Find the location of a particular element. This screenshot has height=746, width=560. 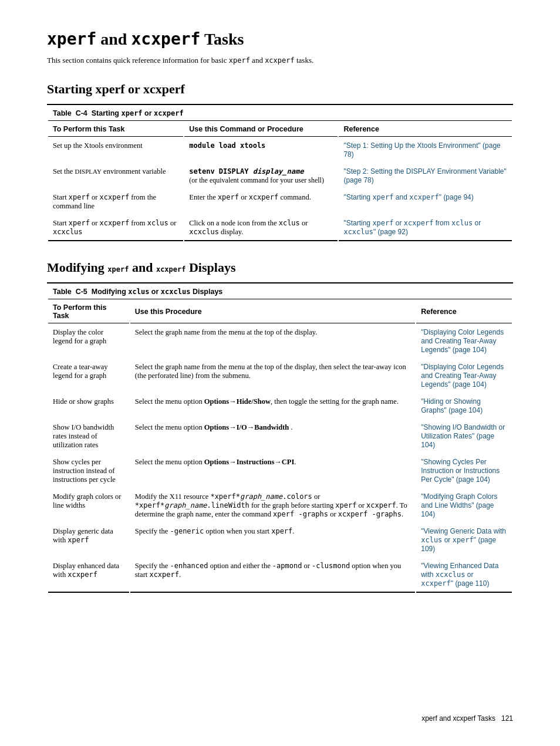

page-footer: xperf and xcxperf Tasks 121 is located at coordinates (280, 718).